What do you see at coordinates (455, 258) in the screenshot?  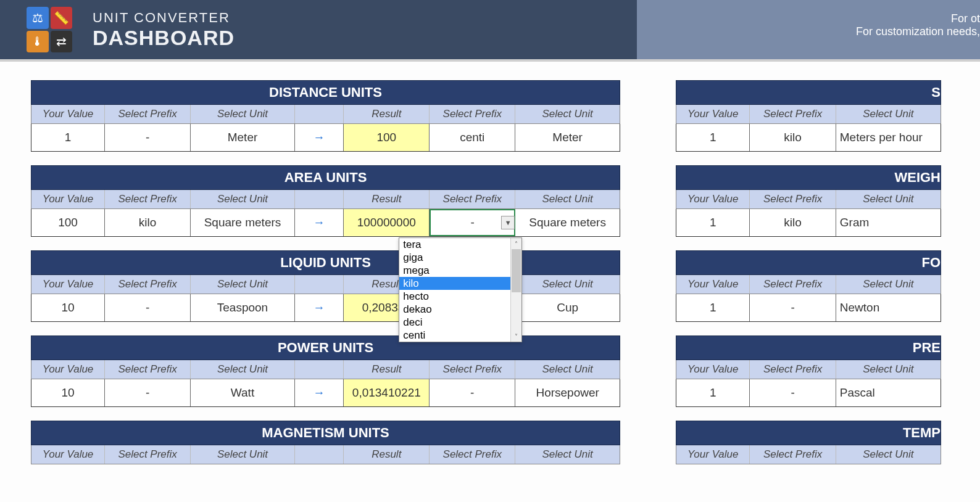 I see `dropdown-option-giga: giga` at bounding box center [455, 258].